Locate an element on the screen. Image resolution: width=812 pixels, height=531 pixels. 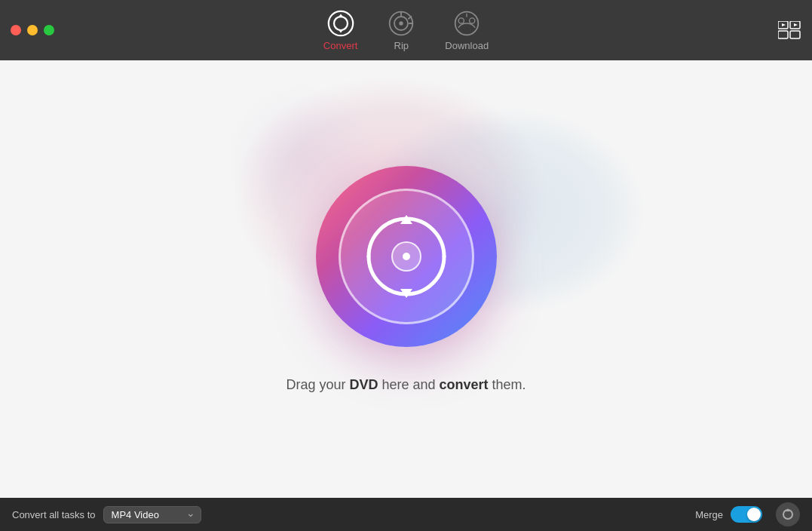
convert-circle is located at coordinates (406, 256).